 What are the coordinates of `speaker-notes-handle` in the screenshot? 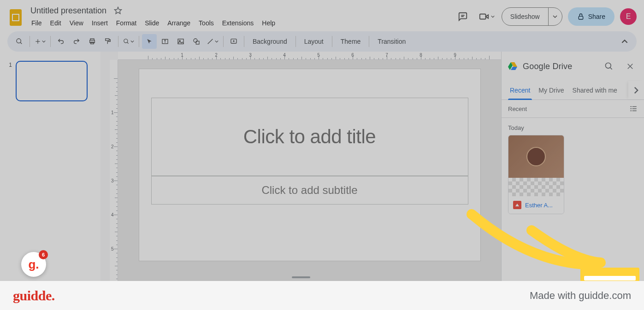 It's located at (301, 277).